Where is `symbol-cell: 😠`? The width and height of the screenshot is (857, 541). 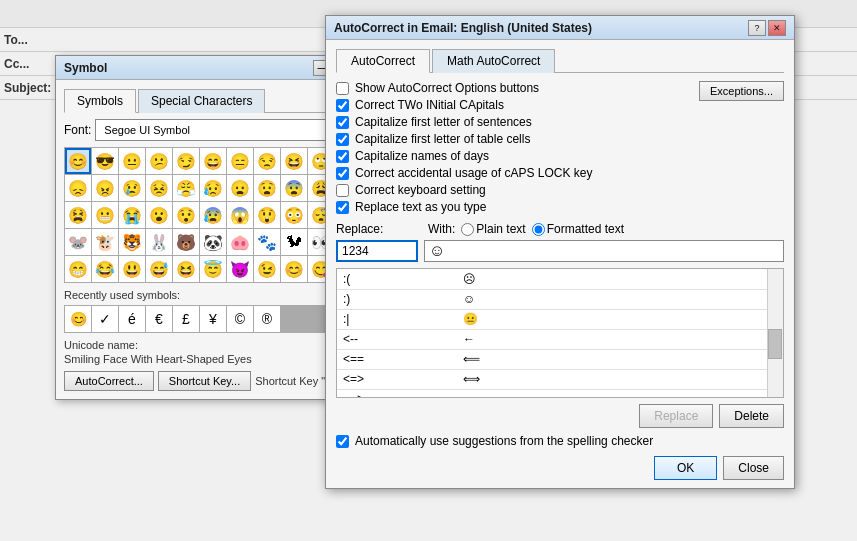
symbol-cell: 😠 is located at coordinates (105, 188).